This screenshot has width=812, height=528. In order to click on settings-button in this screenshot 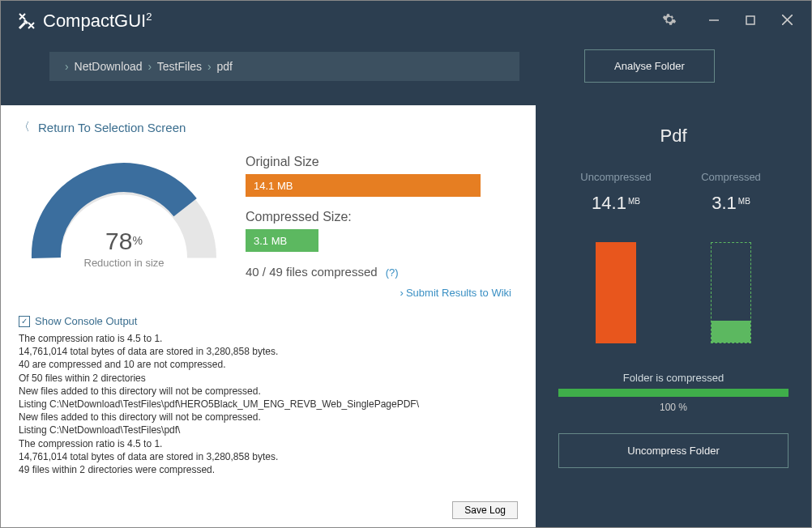, I will do `click(669, 21)`.